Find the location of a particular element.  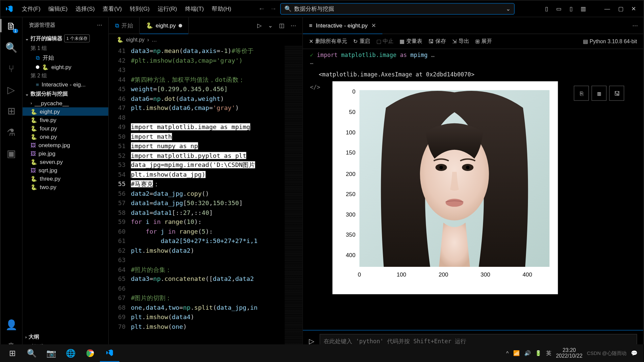

explorer-icon: 🗎1 is located at coordinates (11, 26).